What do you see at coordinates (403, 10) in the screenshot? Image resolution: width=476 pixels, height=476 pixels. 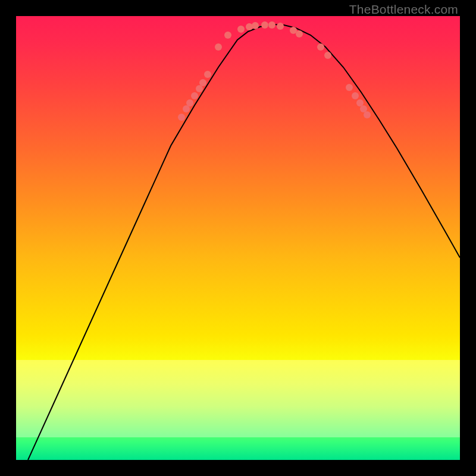 I see `watermark-text: TheBottleneck.com` at bounding box center [403, 10].